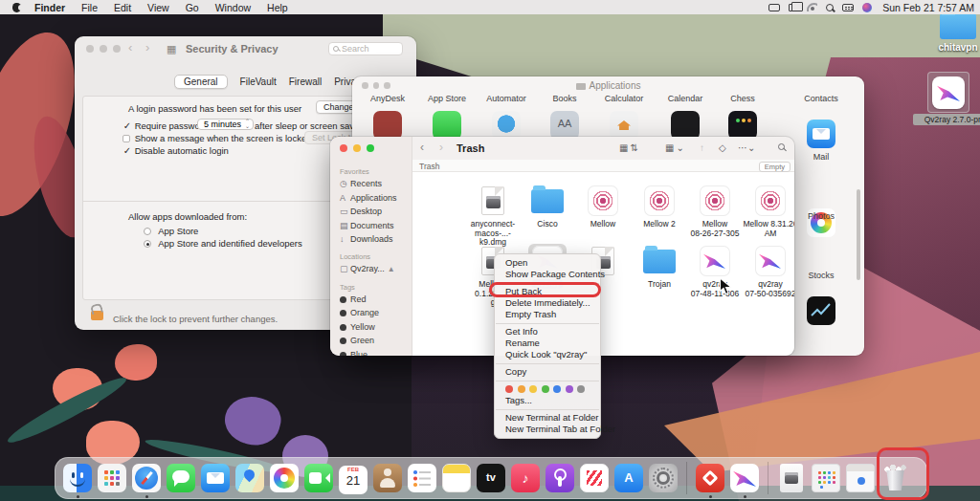 The image size is (980, 501). Describe the element at coordinates (375, 327) in the screenshot. I see `sidebar-tag-yellow: Yellow` at that location.